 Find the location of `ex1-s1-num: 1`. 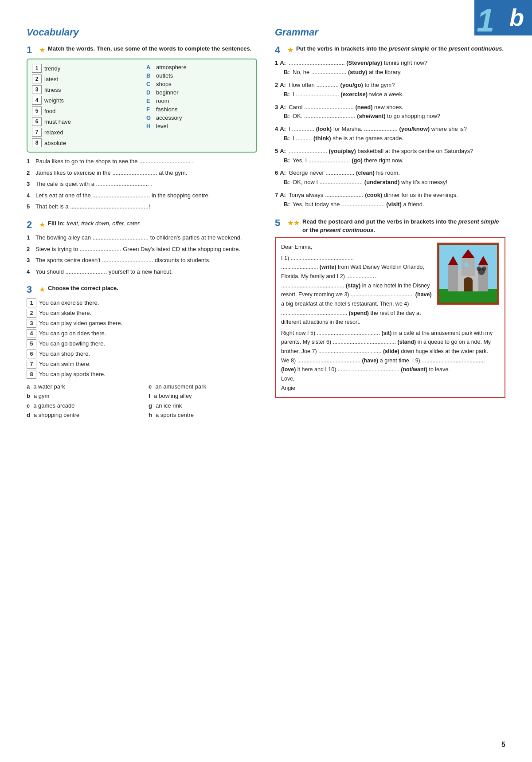

ex1-s1-num: 1 is located at coordinates (30, 161).